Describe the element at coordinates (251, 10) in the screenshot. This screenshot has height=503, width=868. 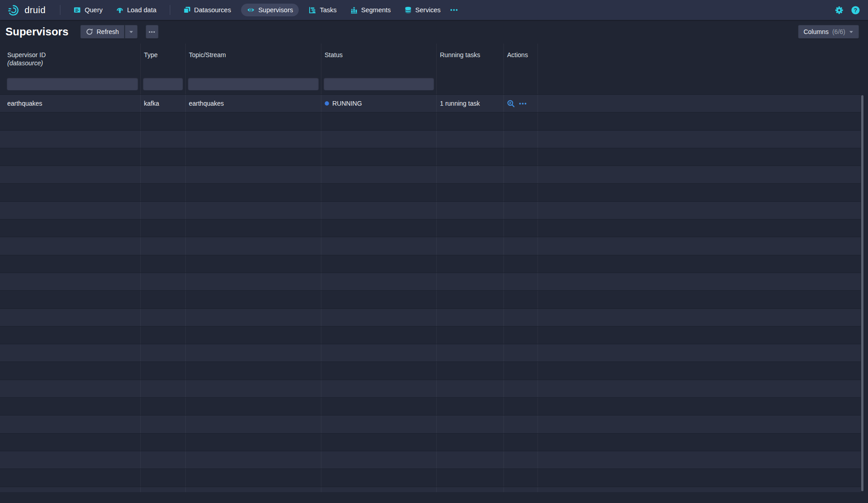
I see `eye-icon` at that location.